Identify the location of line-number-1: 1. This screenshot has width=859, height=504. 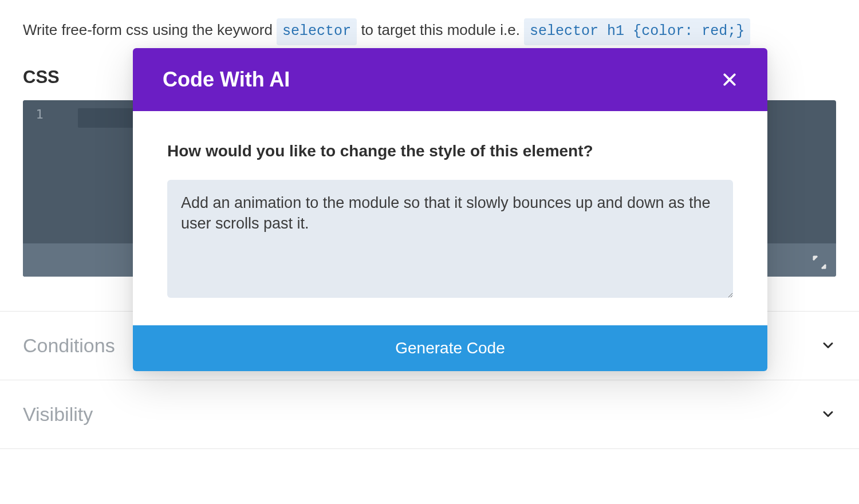
(40, 115).